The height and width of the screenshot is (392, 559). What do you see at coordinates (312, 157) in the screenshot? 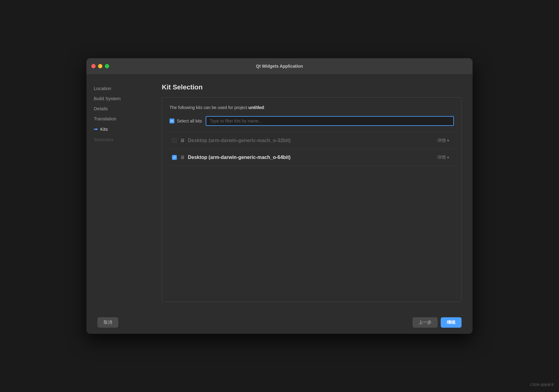
I see `kit-row: 🖥 Desktop (arm-darwin-generic-mach_o-64b…` at bounding box center [312, 157].